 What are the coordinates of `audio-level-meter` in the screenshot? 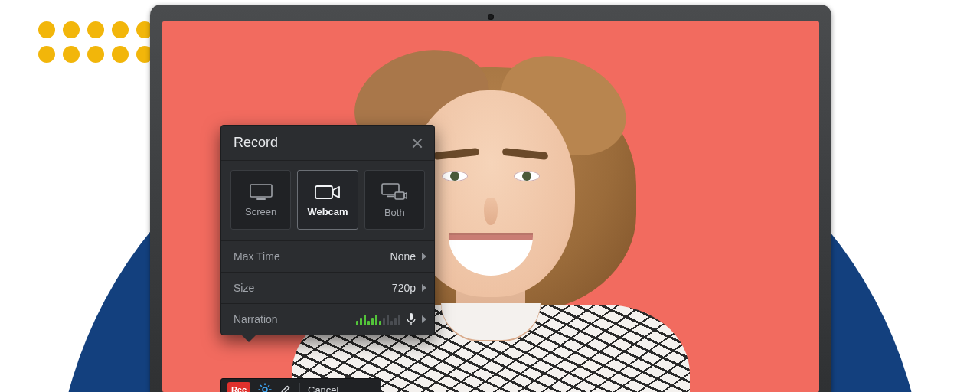 It's located at (378, 319).